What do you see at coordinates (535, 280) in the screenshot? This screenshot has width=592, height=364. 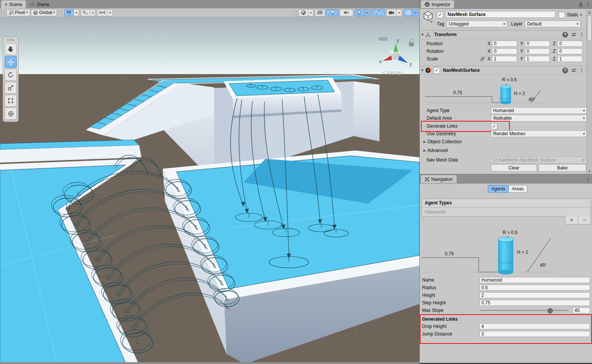 I see `agent-name-field` at bounding box center [535, 280].